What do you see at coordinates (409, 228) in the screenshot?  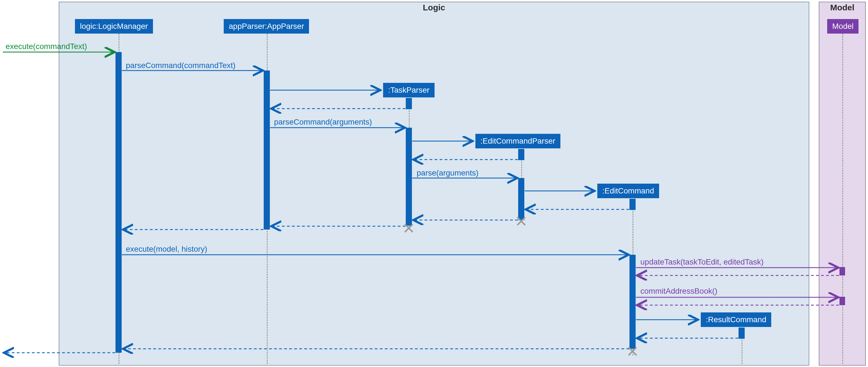 I see `destroy-taskparser-icon` at bounding box center [409, 228].